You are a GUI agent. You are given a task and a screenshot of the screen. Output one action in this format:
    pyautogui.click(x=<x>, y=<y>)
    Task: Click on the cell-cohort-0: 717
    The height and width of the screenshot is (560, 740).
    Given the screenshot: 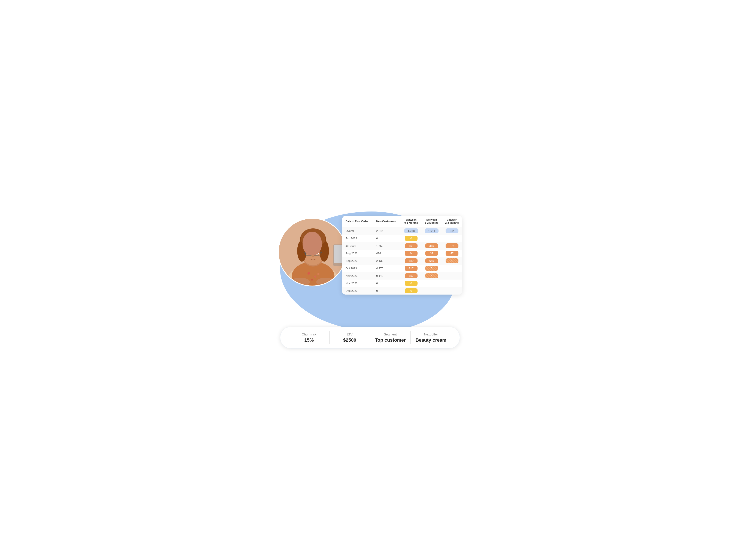 What is the action you would take?
    pyautogui.click(x=411, y=268)
    